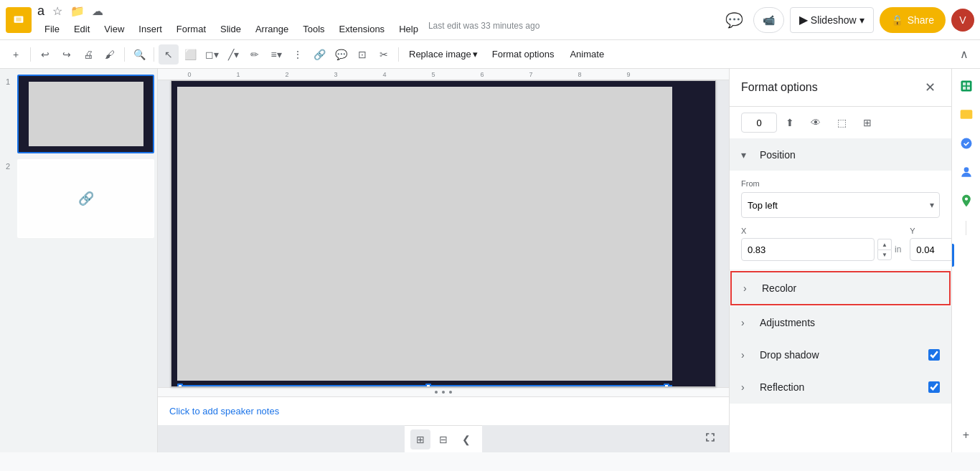 The height and width of the screenshot is (471, 980). Describe the element at coordinates (841, 155) in the screenshot. I see `position-accordion-header: ▾ Position` at that location.